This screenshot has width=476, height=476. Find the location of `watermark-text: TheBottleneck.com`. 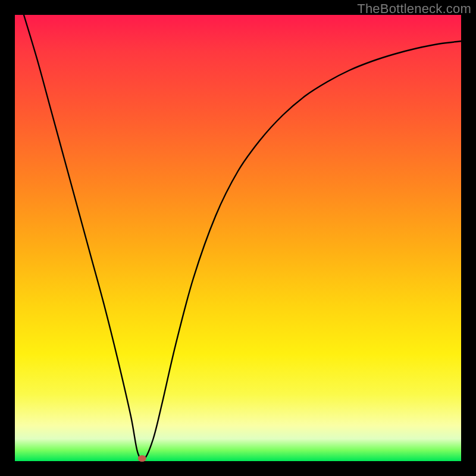

watermark-text: TheBottleneck.com is located at coordinates (414, 9).